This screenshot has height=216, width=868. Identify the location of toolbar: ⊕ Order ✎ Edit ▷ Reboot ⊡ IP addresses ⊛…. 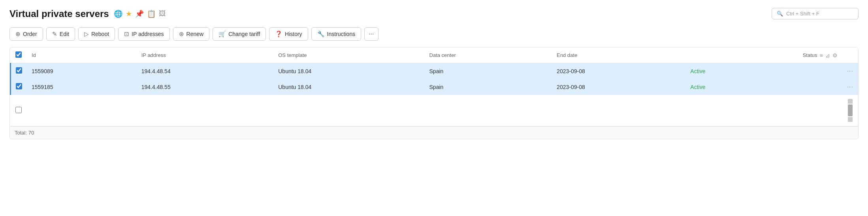
(434, 34).